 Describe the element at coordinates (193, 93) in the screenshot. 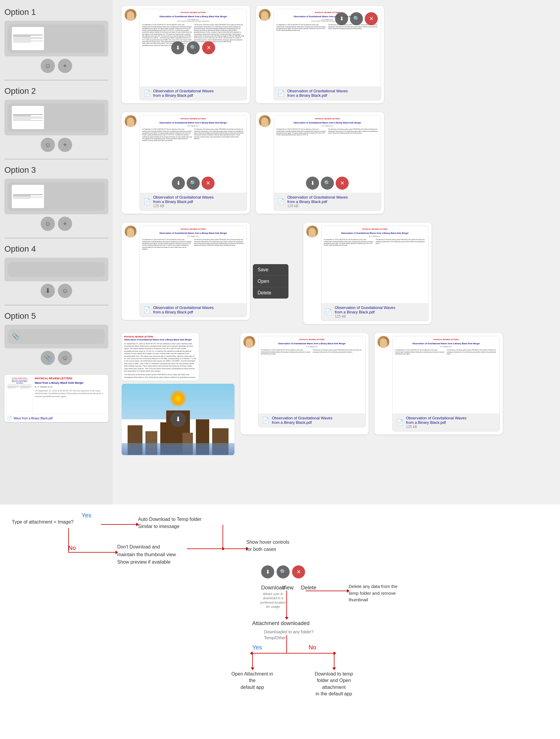

I see `option1-pdf-info: 📄 Observation of Gravitational Wavesfrom…` at that location.